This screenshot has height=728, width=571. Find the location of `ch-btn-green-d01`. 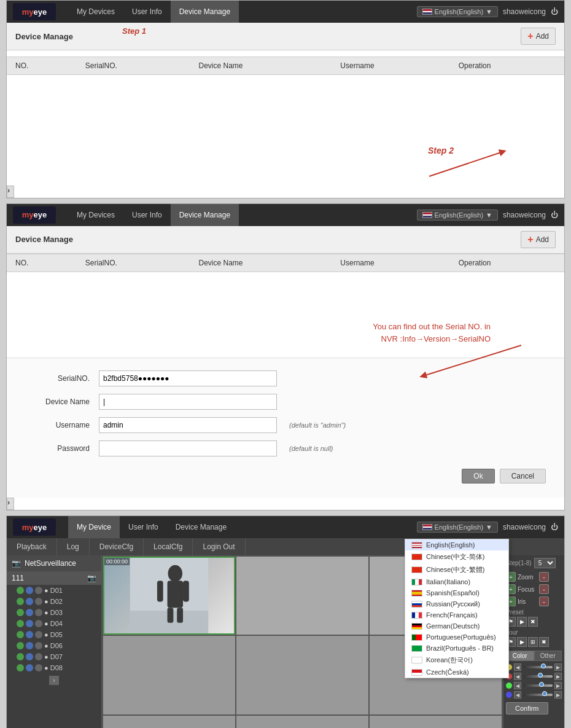

ch-btn-green-d01 is located at coordinates (20, 590).